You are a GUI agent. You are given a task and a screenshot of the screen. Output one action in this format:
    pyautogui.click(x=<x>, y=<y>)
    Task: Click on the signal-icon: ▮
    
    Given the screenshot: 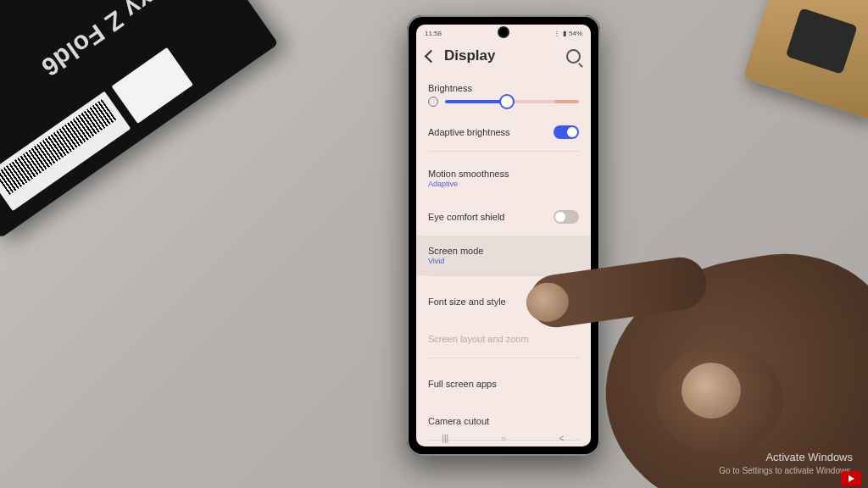 What is the action you would take?
    pyautogui.click(x=565, y=34)
    